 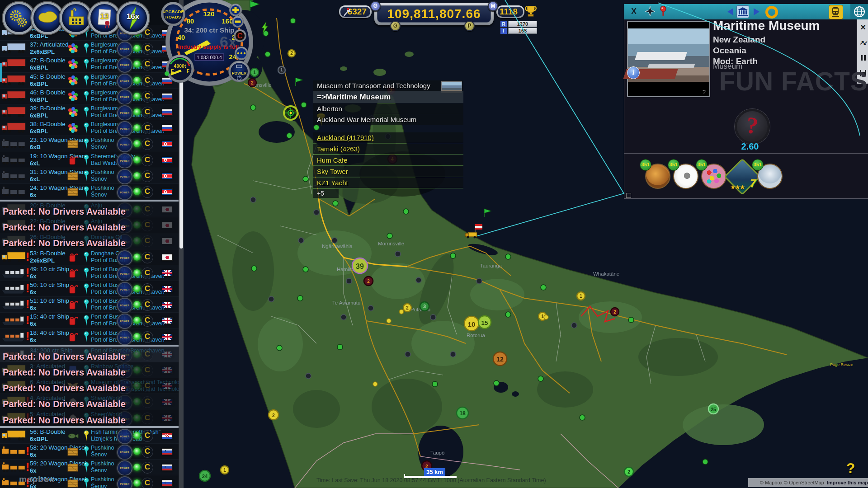 What do you see at coordinates (388, 138) in the screenshot?
I see `popup-place-link: Auckland (417910)` at bounding box center [388, 138].